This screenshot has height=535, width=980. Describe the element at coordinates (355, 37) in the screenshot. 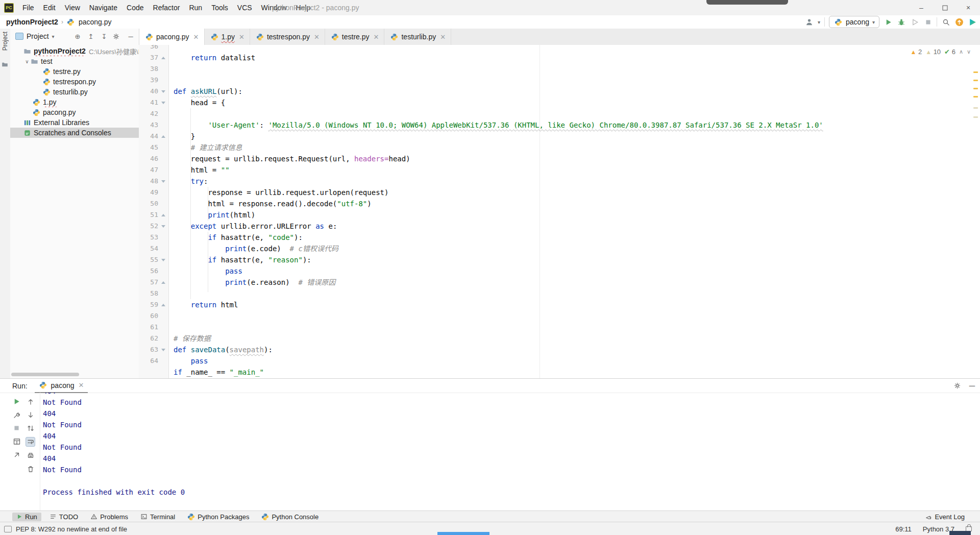

I see `editor-tab-testre-py: testre.py✕` at that location.